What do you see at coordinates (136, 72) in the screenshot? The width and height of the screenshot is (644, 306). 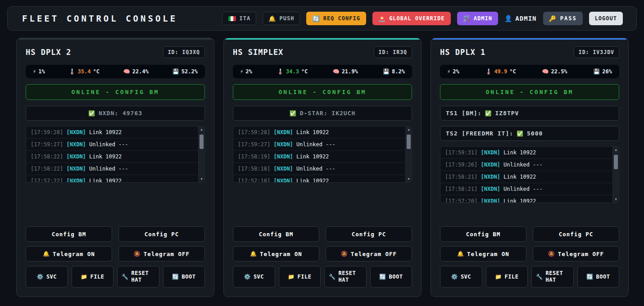 I see `ram-stat: 🧠 22.4%` at bounding box center [136, 72].